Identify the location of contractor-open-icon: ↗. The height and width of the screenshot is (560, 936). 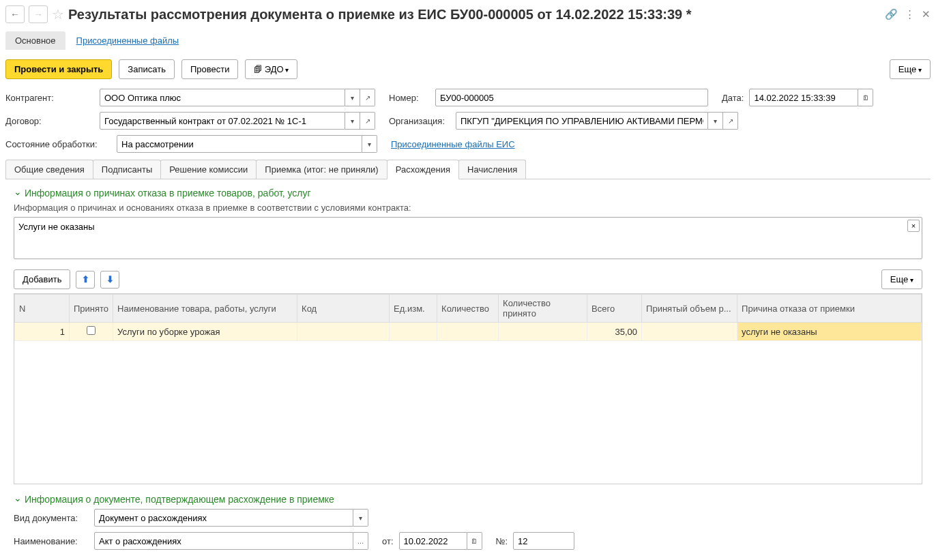
(368, 98).